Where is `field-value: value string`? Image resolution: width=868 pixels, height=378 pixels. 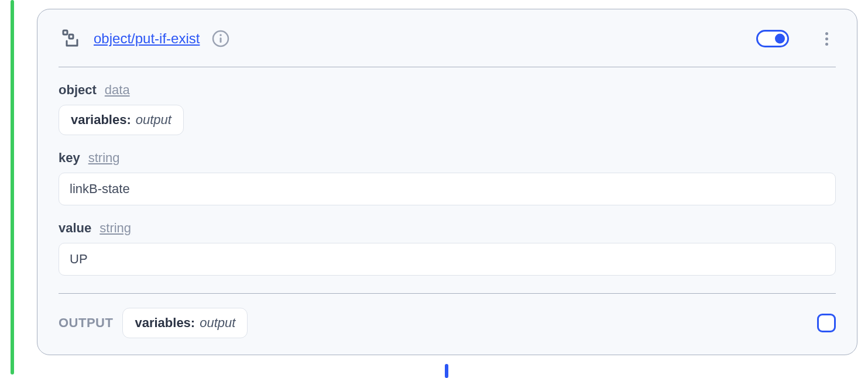 field-value: value string is located at coordinates (447, 248).